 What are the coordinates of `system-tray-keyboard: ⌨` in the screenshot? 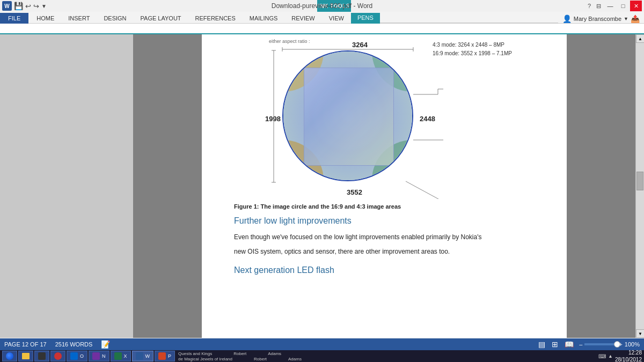 It's located at (602, 356).